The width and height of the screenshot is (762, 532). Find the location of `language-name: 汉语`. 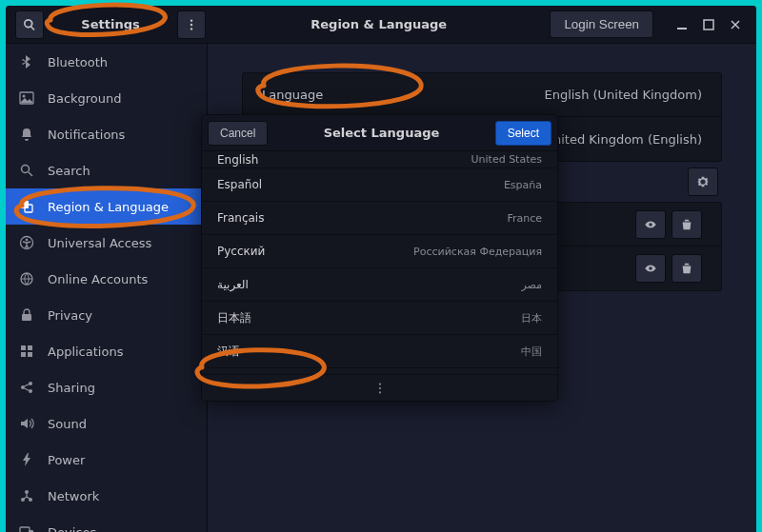

language-name: 汉语 is located at coordinates (229, 352).